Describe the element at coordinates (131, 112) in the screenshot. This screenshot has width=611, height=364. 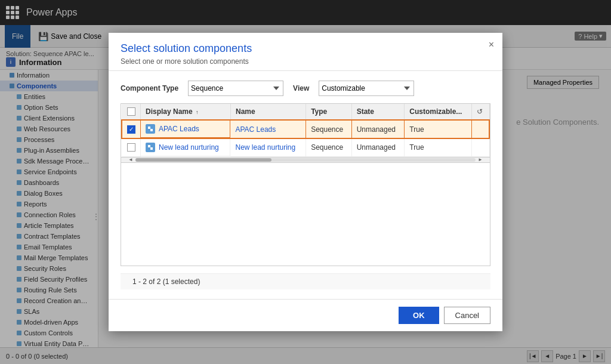
I see `select-all-checkbox` at that location.